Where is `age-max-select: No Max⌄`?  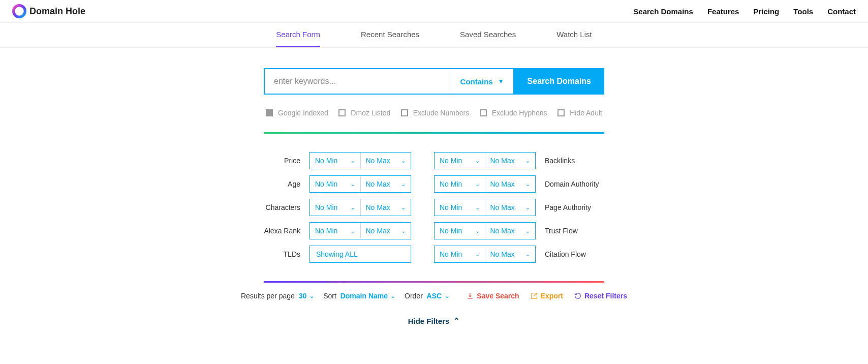 age-max-select: No Max⌄ is located at coordinates (386, 184).